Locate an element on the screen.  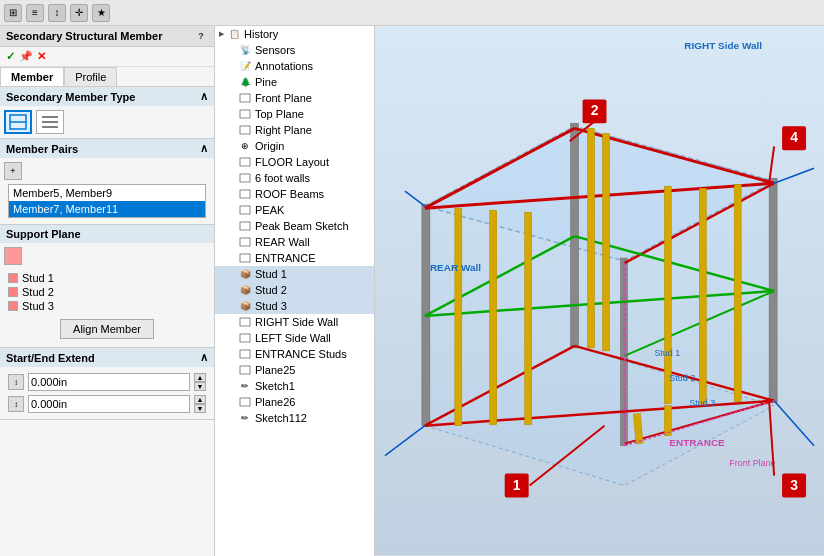
start-extend-input: 0.000in is located at coordinates (109, 382).